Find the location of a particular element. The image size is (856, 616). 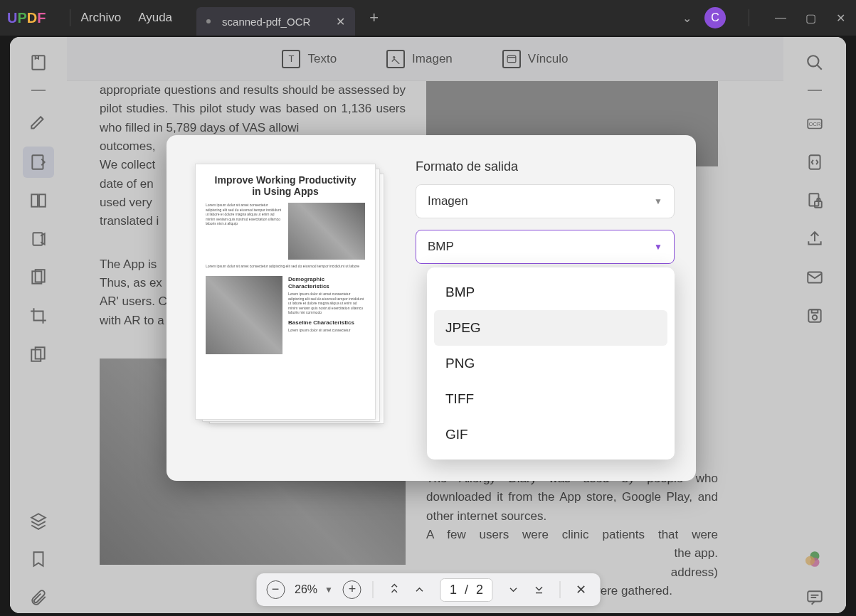

dropdown-option-bmp: BMP is located at coordinates (551, 292).